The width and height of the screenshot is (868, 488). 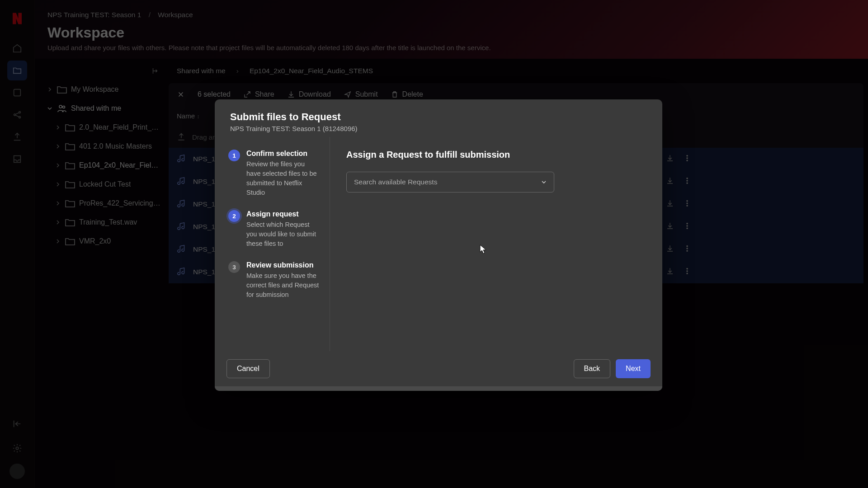 What do you see at coordinates (544, 183) in the screenshot?
I see `chevron-down-icon` at bounding box center [544, 183].